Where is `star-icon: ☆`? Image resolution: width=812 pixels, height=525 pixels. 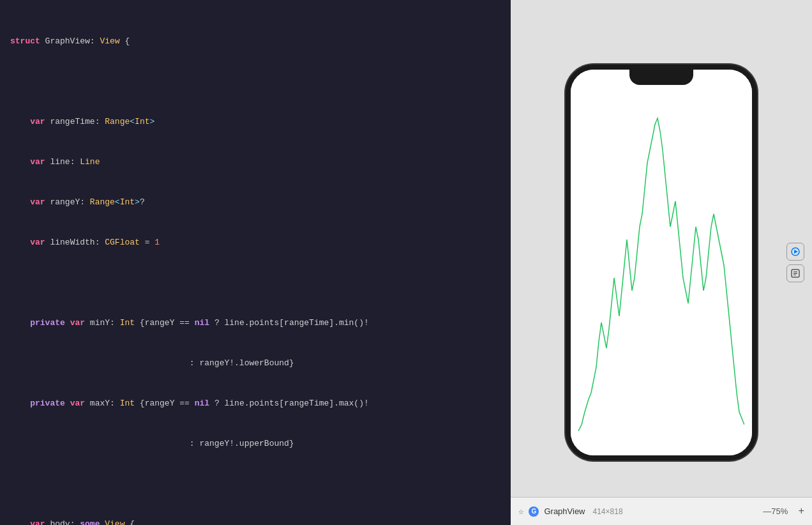 star-icon: ☆ is located at coordinates (521, 511).